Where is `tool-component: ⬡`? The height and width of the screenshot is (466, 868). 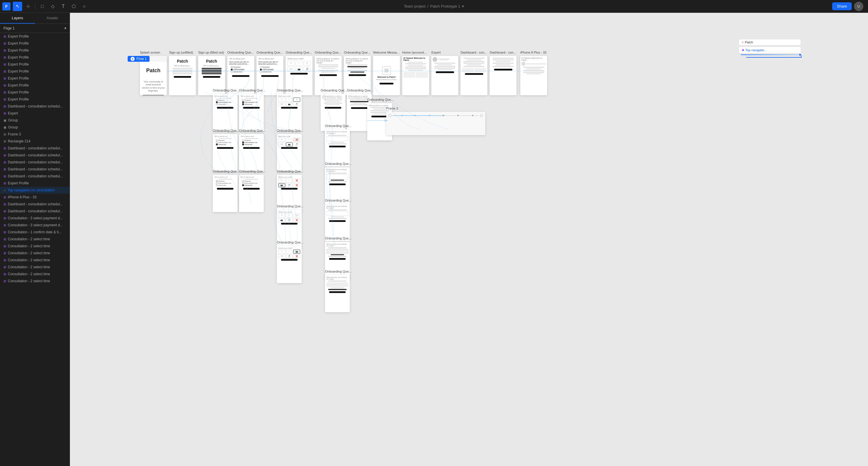 tool-component: ⬡ is located at coordinates (74, 6).